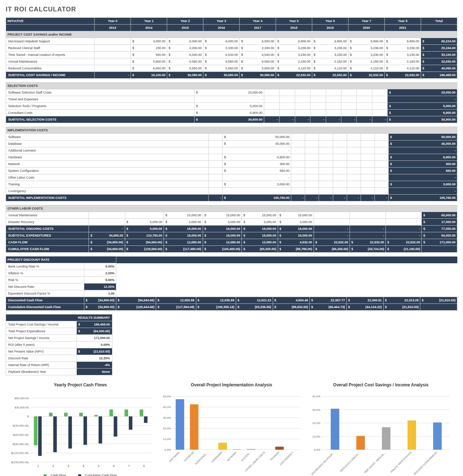 The image size is (463, 476). Describe the element at coordinates (367, 21) in the screenshot. I see `col-year-7: Year 7` at that location.